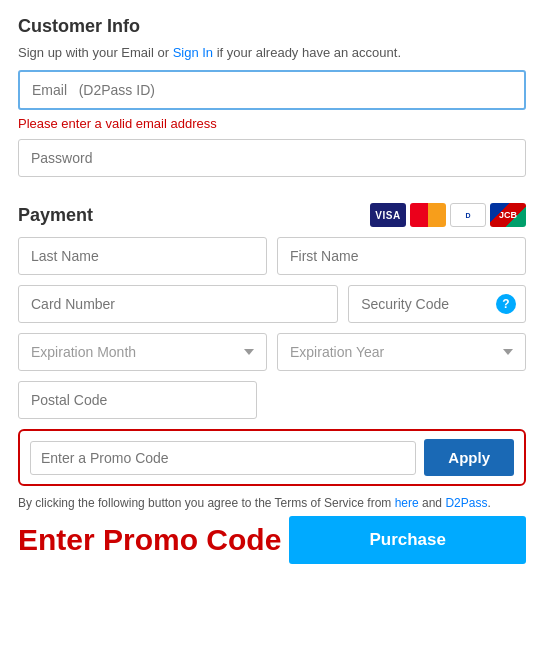 This screenshot has width=544, height=660. I want to click on promo-label: Enter Promo Code, so click(150, 540).